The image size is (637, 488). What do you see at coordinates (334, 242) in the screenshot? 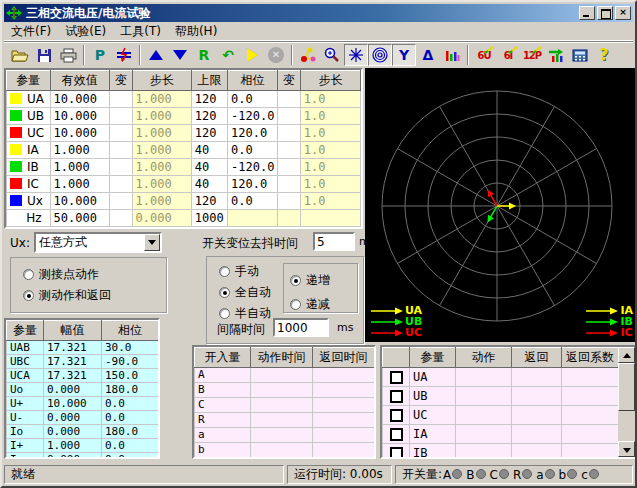
I see `debounce-input` at bounding box center [334, 242].